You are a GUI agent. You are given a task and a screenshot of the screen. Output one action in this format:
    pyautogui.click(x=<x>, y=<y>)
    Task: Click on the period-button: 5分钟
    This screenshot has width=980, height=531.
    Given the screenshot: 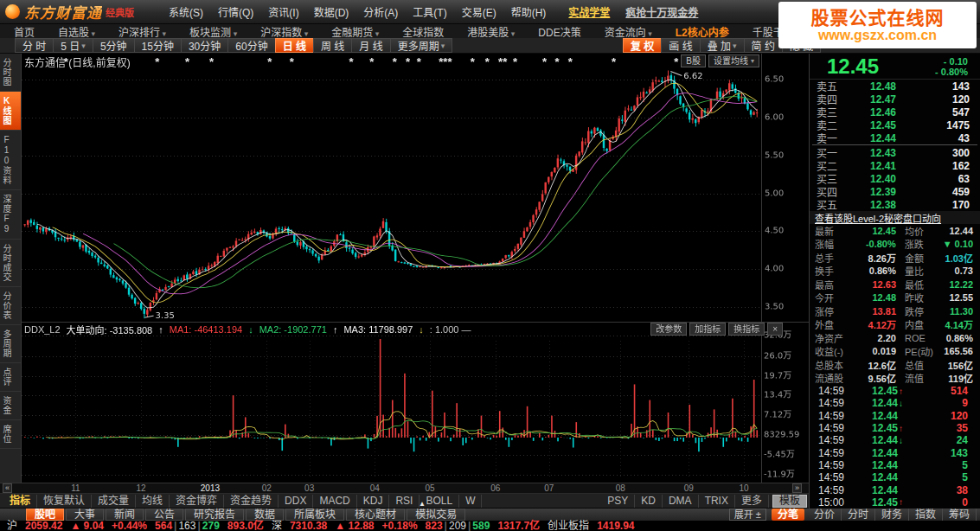 What is the action you would take?
    pyautogui.click(x=114, y=45)
    